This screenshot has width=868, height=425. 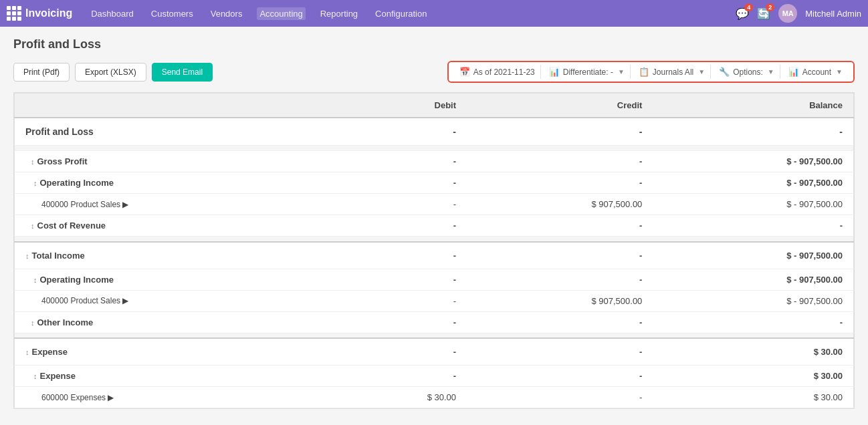 I want to click on chat-badge: 4, so click(x=749, y=7).